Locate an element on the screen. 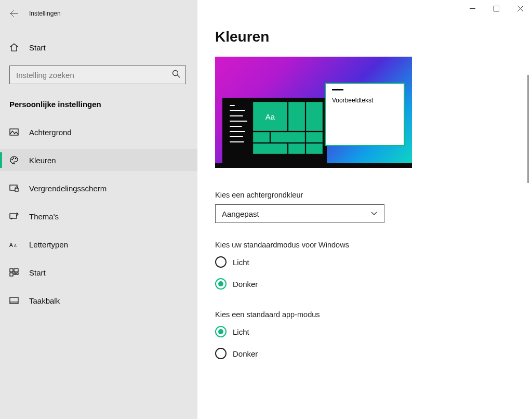 The image size is (532, 419). palette-icon is located at coordinates (15, 160).